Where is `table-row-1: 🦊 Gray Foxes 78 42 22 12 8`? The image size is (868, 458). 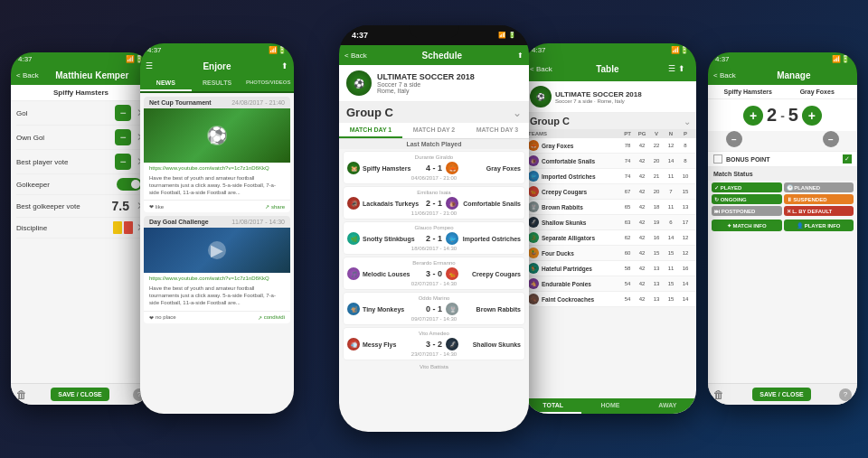
table-row-1: 🦊 Gray Foxes 78 42 22 12 8 is located at coordinates (610, 146).